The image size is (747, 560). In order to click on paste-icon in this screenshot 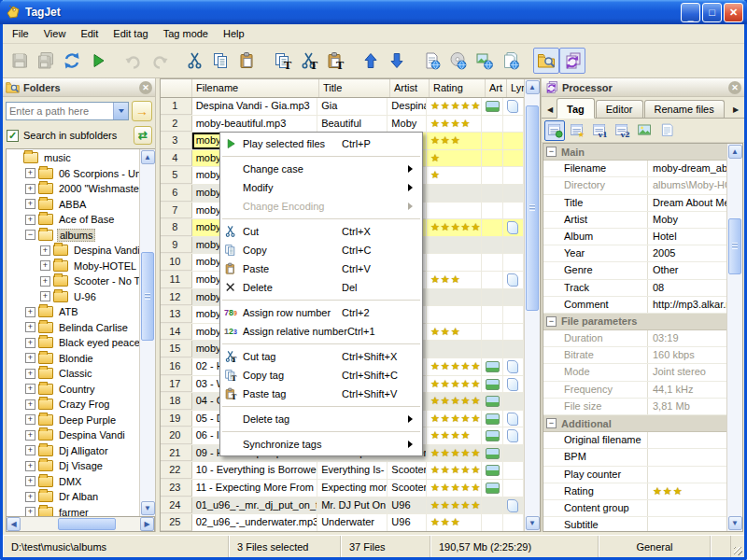, I will do `click(247, 61)`.